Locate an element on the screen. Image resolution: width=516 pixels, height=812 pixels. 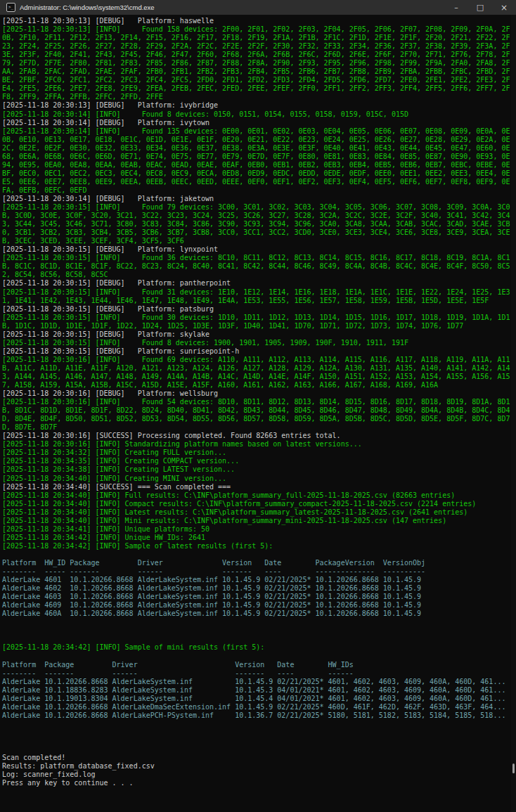
close-icon: × is located at coordinates (504, 8).